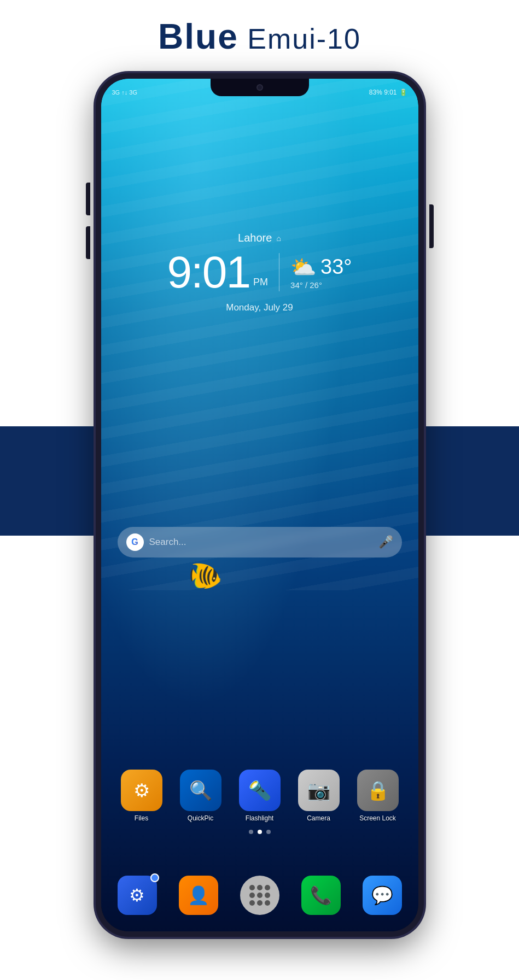 The height and width of the screenshot is (980, 519). What do you see at coordinates (201, 796) in the screenshot?
I see `app-item-quickpic: 🔍 QuickPic` at bounding box center [201, 796].